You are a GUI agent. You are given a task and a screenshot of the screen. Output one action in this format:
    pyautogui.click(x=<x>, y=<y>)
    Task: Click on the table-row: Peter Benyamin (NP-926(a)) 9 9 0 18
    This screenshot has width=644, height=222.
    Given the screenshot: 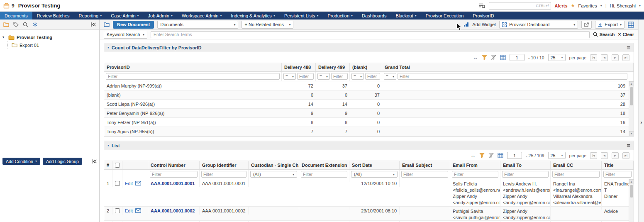 What is the action you would take?
    pyautogui.click(x=369, y=113)
    